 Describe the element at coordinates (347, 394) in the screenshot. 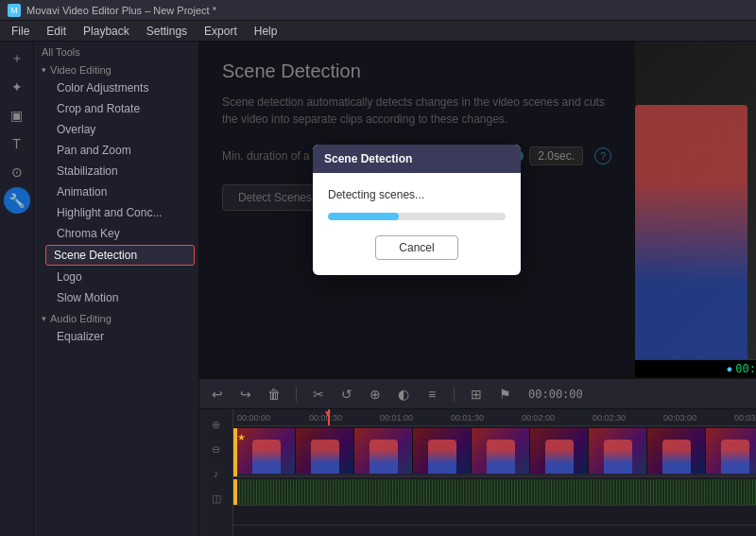

I see `rotate-button: ↺` at that location.